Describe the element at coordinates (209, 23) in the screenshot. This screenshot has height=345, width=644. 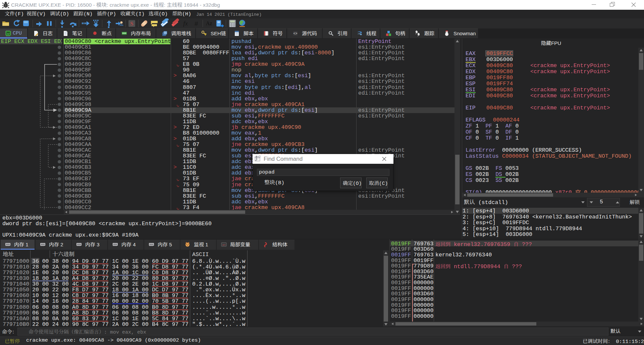
I see `svg-text: Aᴢ` at that location.